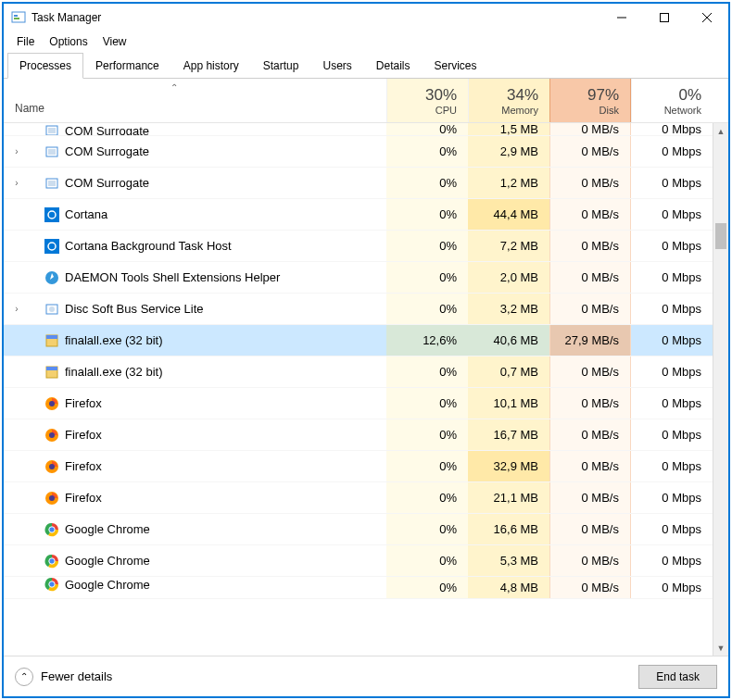 The width and height of the screenshot is (732, 700). I want to click on tabs: Processes Performance App history Startu…, so click(366, 65).